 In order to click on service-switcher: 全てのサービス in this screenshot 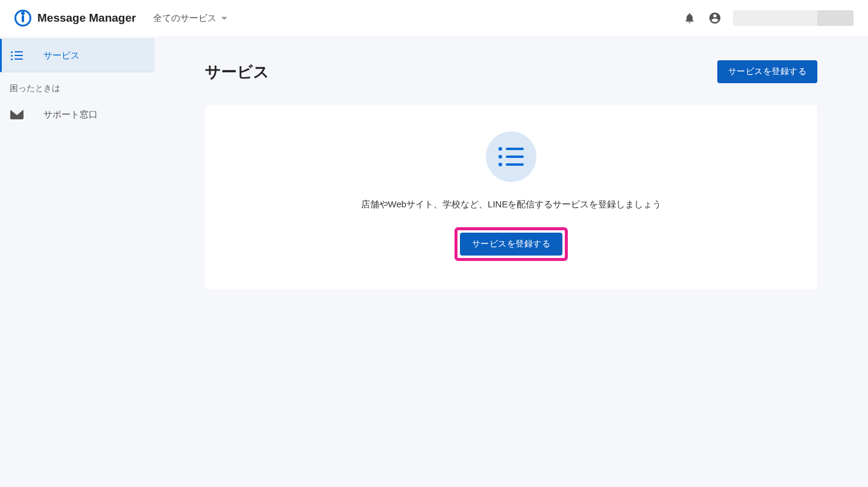, I will do `click(190, 18)`.